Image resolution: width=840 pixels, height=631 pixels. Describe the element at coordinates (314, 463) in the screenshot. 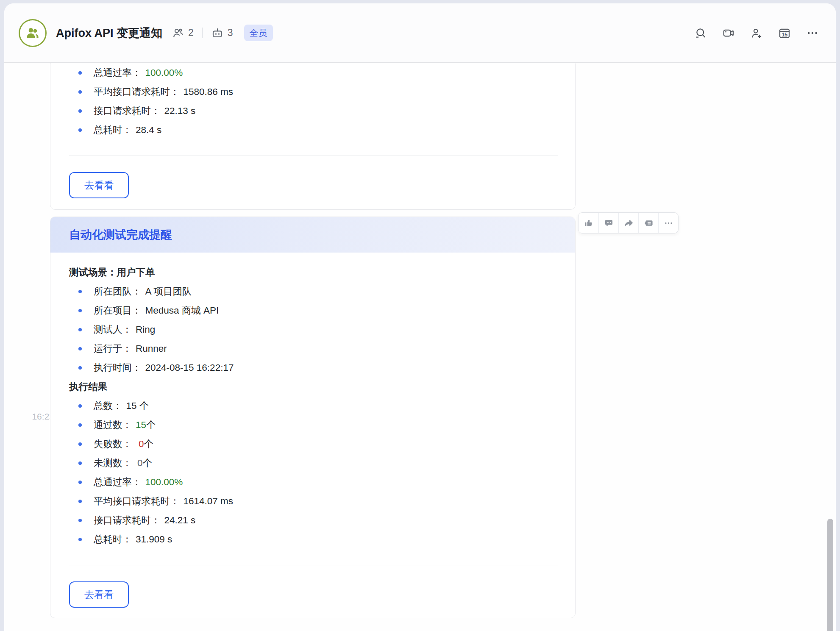

I see `list-item: 未测数： 0 个` at that location.